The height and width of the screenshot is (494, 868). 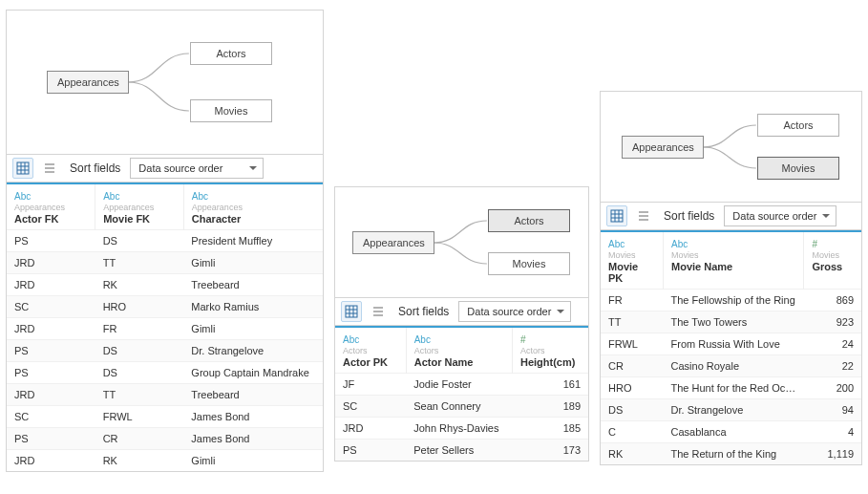 What do you see at coordinates (632, 323) in the screenshot?
I see `cell: TT` at bounding box center [632, 323].